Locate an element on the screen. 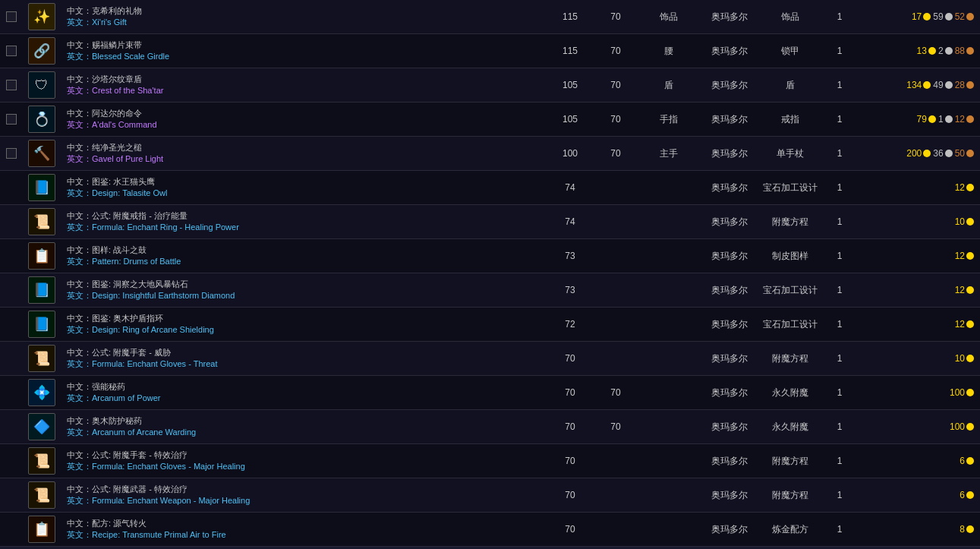  item-en-name: 英文：Arcanum of Arcane Warding is located at coordinates (304, 433).